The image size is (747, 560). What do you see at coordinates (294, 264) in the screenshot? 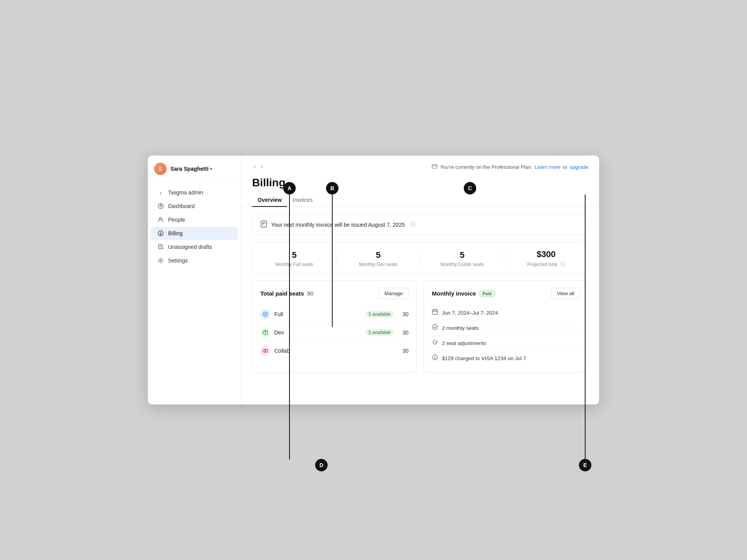
I see `stat-full-seats-label: Monthly Full seats` at bounding box center [294, 264].